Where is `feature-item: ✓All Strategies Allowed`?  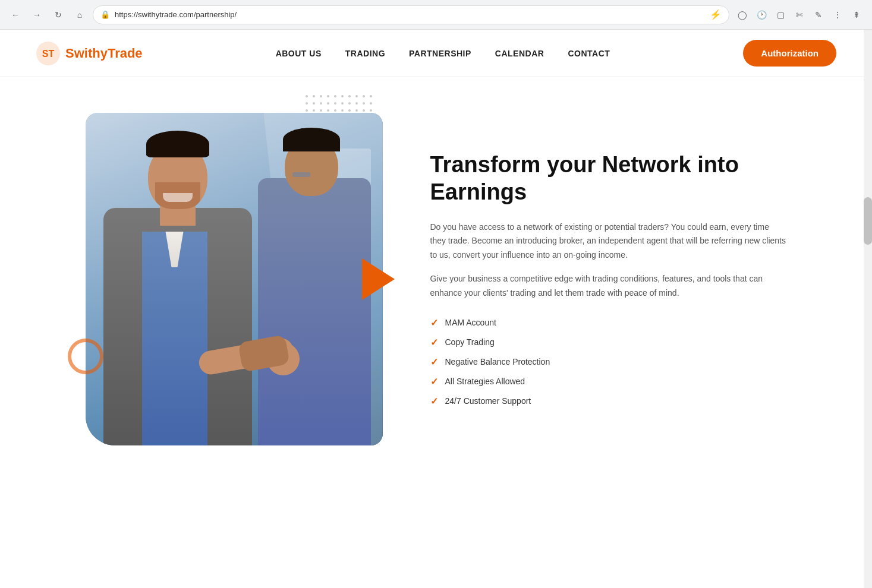
feature-item: ✓All Strategies Allowed is located at coordinates (609, 381).